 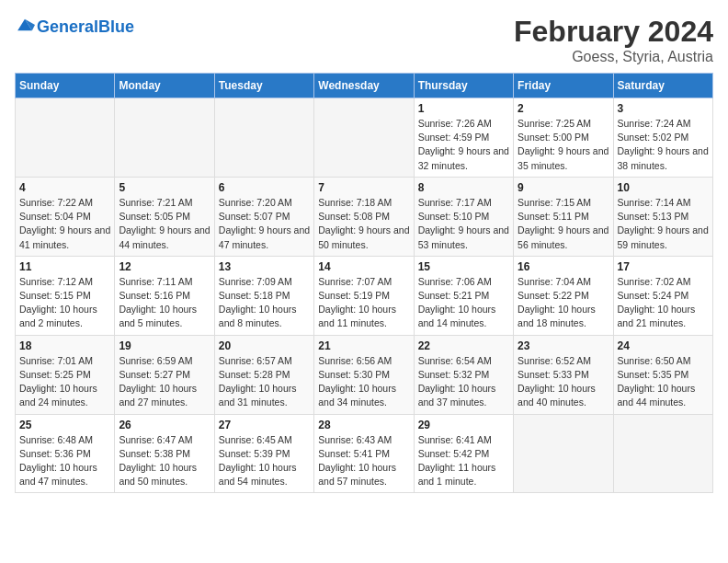 I want to click on day-cell: 19Sunrise: 6:59 AMSunset: 5:27 PMDayligh…, so click(x=165, y=374).